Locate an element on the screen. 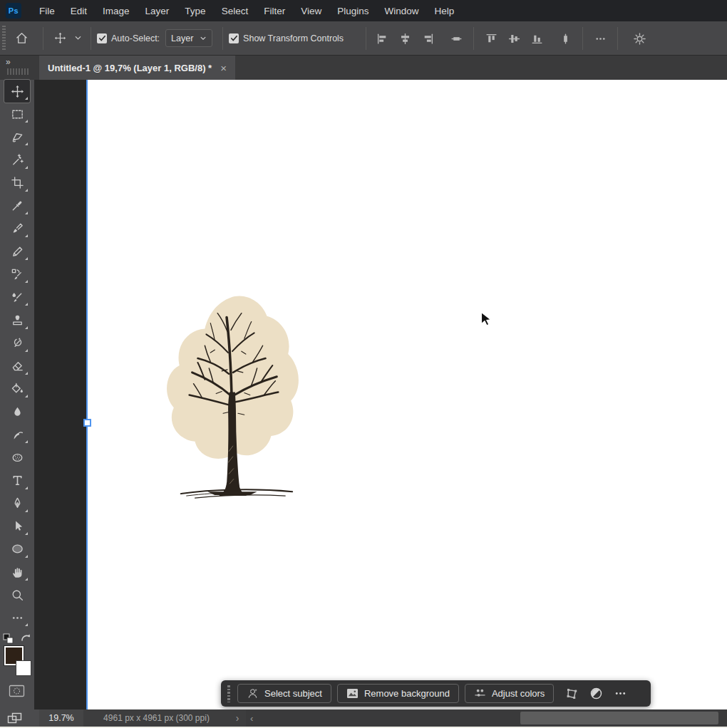  gear-icon is located at coordinates (640, 38).